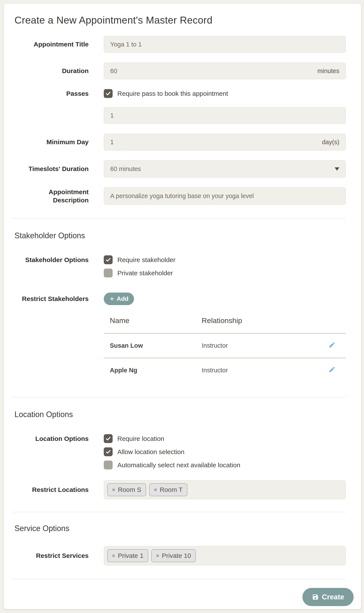 The width and height of the screenshot is (364, 613). What do you see at coordinates (225, 169) in the screenshot?
I see `timeslots-duration-control: 60 minutes` at bounding box center [225, 169].